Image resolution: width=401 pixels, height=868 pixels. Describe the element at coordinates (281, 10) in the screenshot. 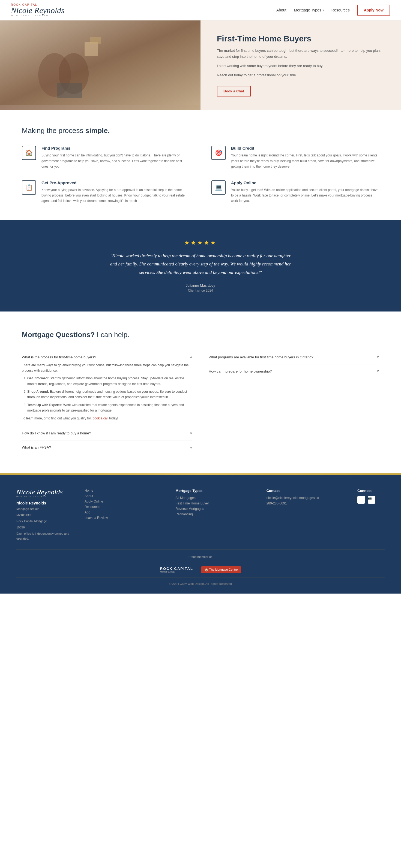

I see `nav-about: About` at that location.